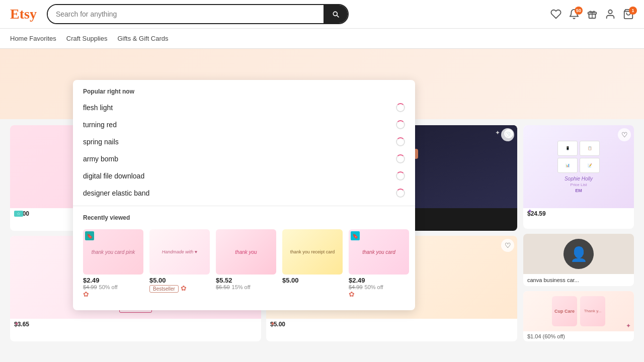 The height and width of the screenshot is (362, 644). I want to click on notifications-icon-wrap: 50, so click(574, 14).